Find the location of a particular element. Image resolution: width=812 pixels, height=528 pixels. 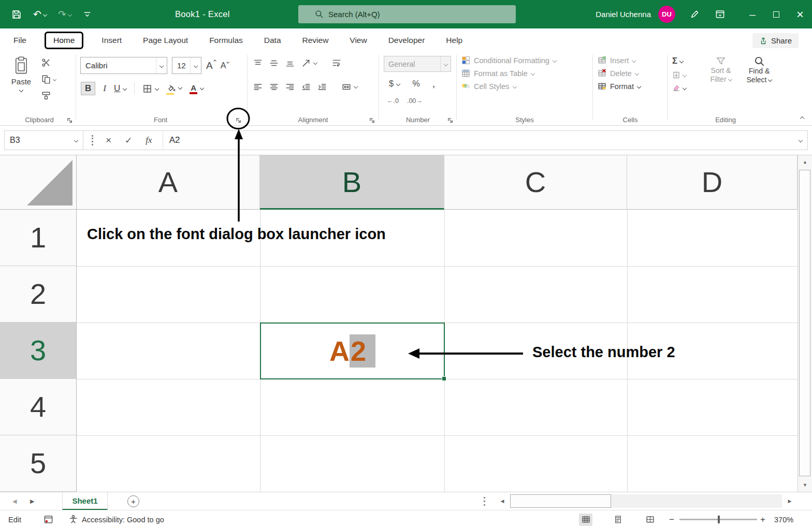

undo-button: ↶ is located at coordinates (40, 14).